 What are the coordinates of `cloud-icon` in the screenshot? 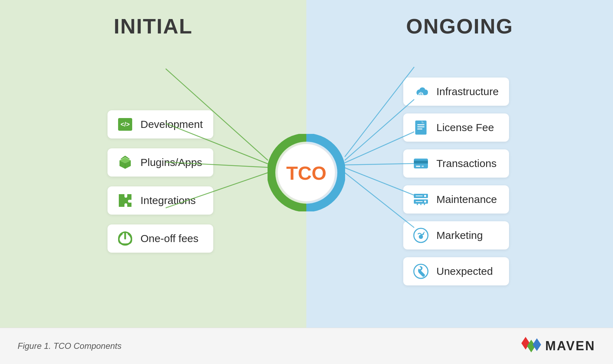 It's located at (421, 92).